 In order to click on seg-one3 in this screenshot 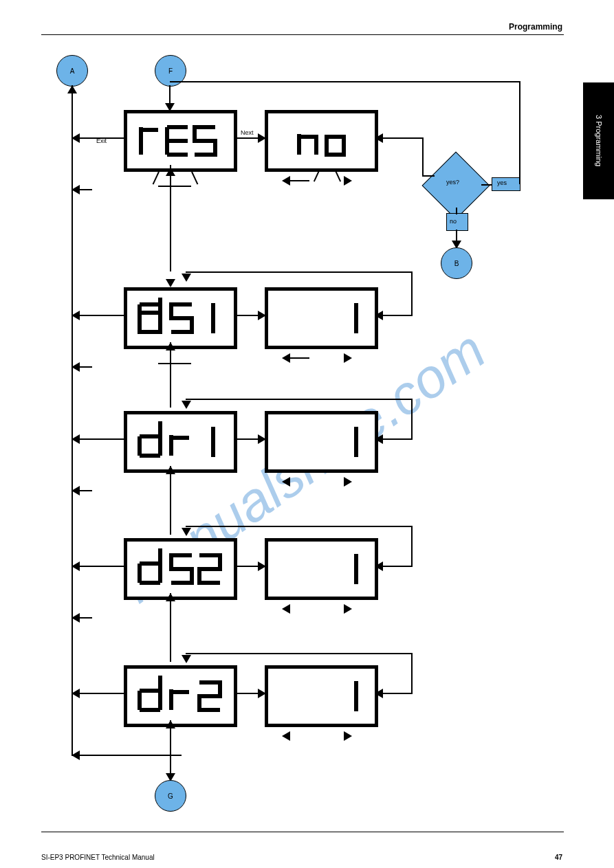, I will do `click(322, 569)`.